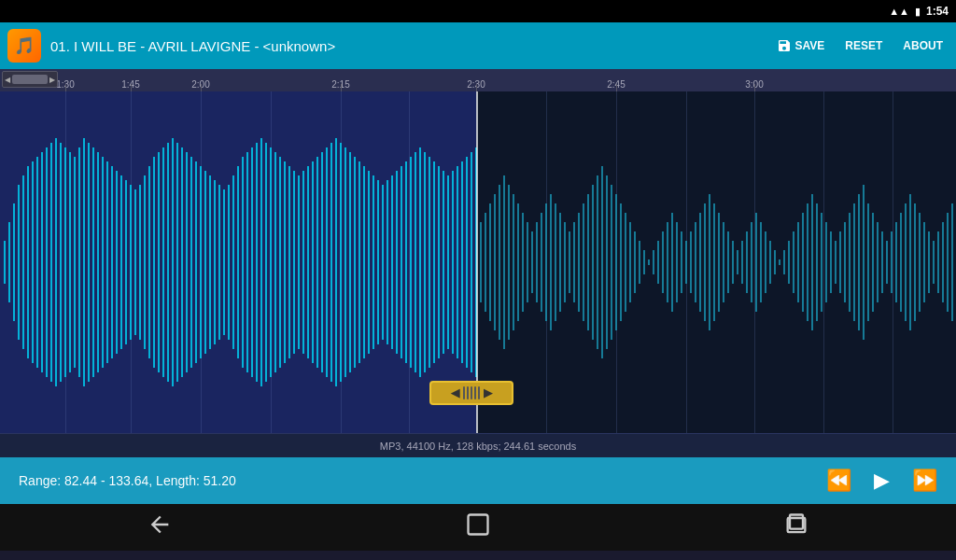 The width and height of the screenshot is (956, 560). What do you see at coordinates (922, 46) in the screenshot?
I see `about-button: ABOUT` at bounding box center [922, 46].